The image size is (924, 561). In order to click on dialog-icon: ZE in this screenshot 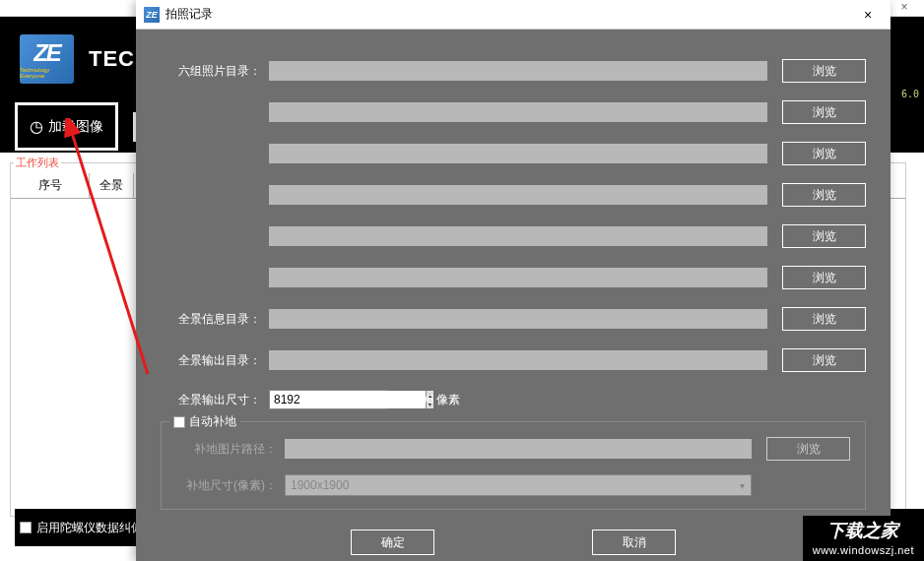, I will do `click(152, 15)`.